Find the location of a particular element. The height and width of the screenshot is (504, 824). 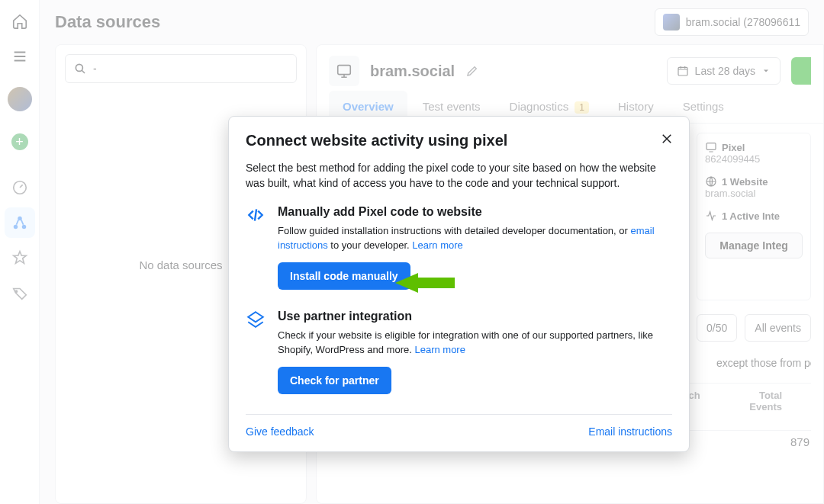

method-partner: Use partner integration Check if your we… is located at coordinates (459, 352).